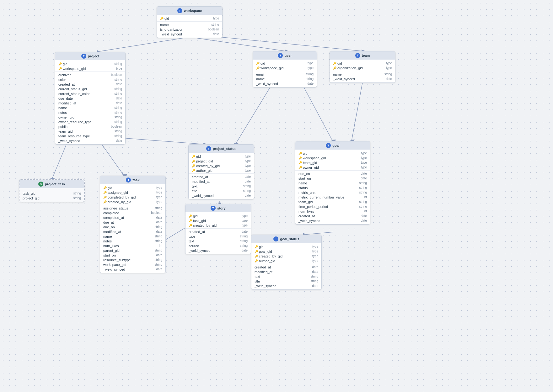 Image resolution: width=553 pixels, height=392 pixels. Describe the element at coordinates (109, 222) in the screenshot. I see `field-name: due_at` at that location.